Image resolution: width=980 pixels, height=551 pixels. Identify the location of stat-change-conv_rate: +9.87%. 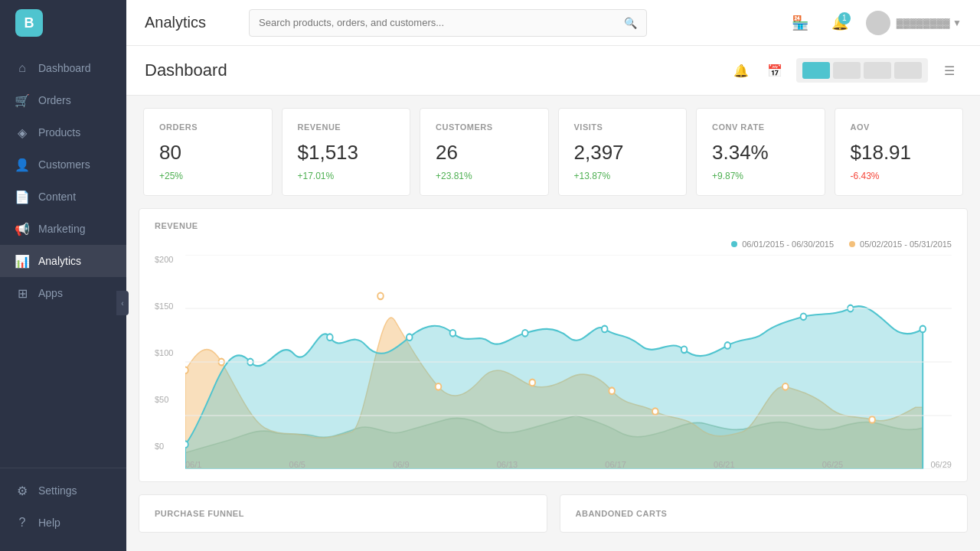
(761, 176).